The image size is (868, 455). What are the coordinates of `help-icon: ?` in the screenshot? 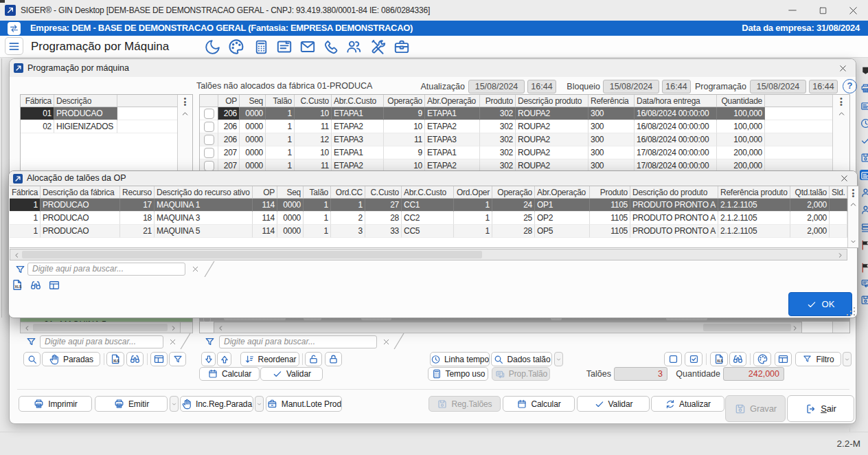 It's located at (850, 87).